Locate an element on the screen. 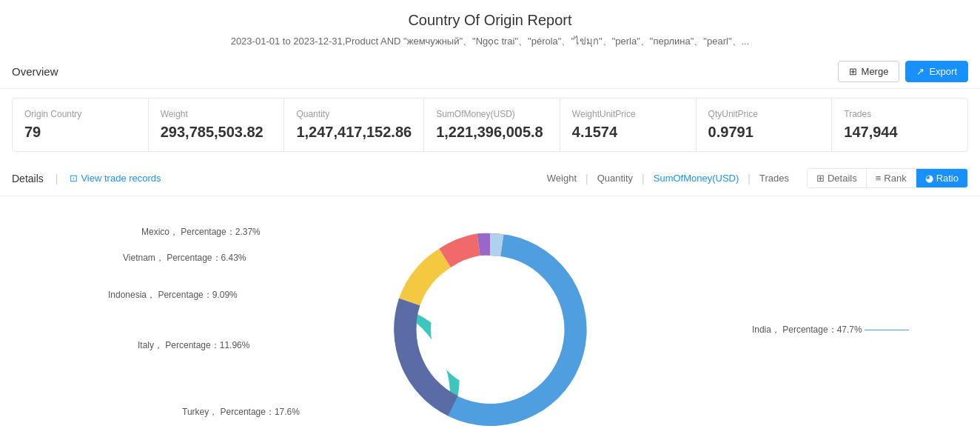 This screenshot has width=980, height=443. donut-chart is located at coordinates (490, 327).